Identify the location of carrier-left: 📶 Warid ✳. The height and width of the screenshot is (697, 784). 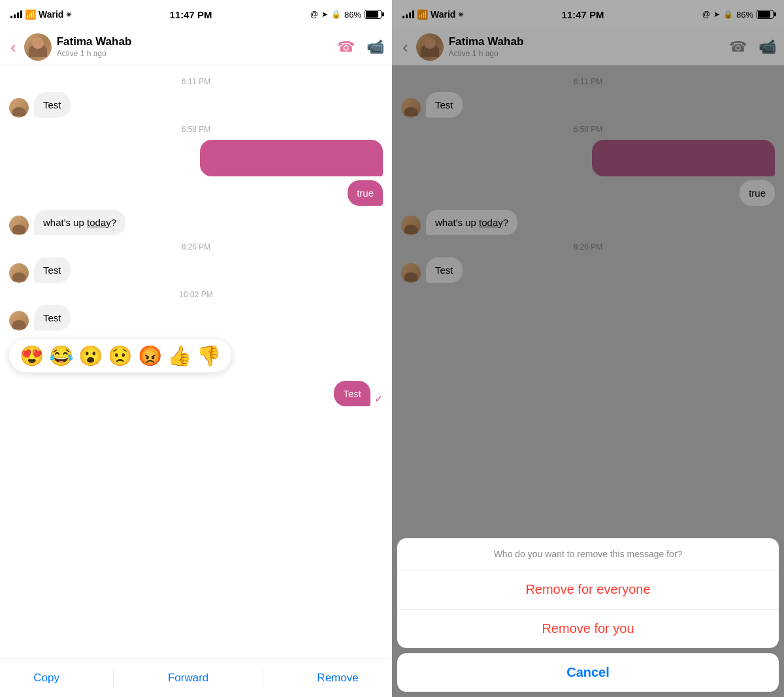
(41, 14).